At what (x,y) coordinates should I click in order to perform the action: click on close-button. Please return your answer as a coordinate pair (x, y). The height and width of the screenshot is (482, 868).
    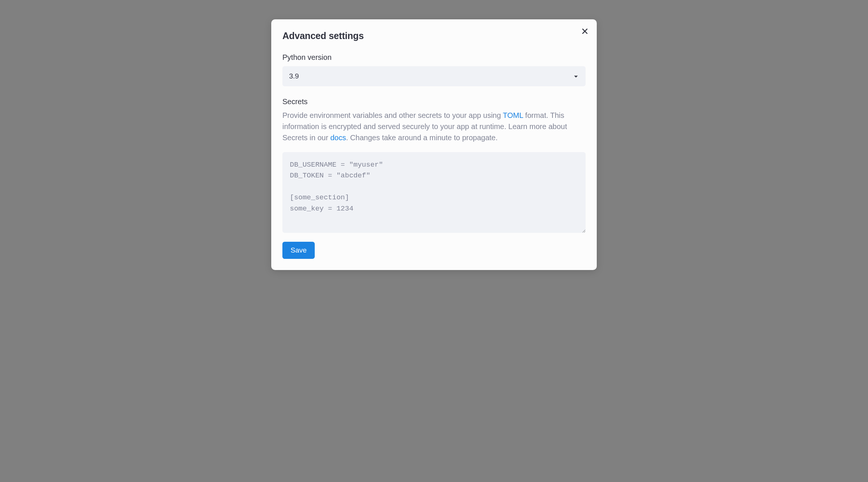
    Looking at the image, I should click on (585, 32).